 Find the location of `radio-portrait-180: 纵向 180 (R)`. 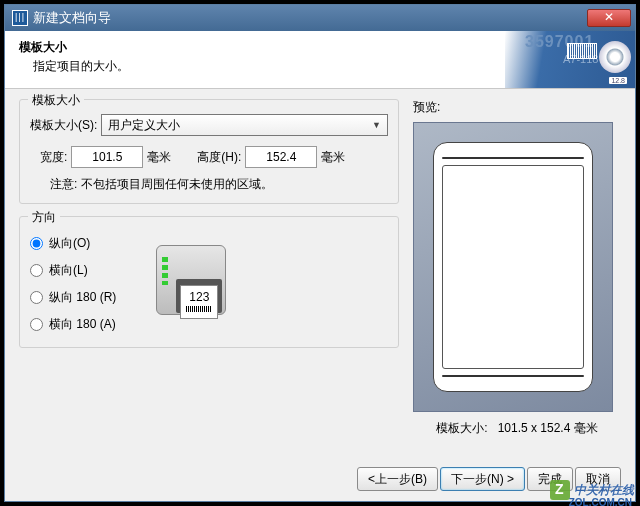

radio-portrait-180: 纵向 180 (R) is located at coordinates (73, 298).